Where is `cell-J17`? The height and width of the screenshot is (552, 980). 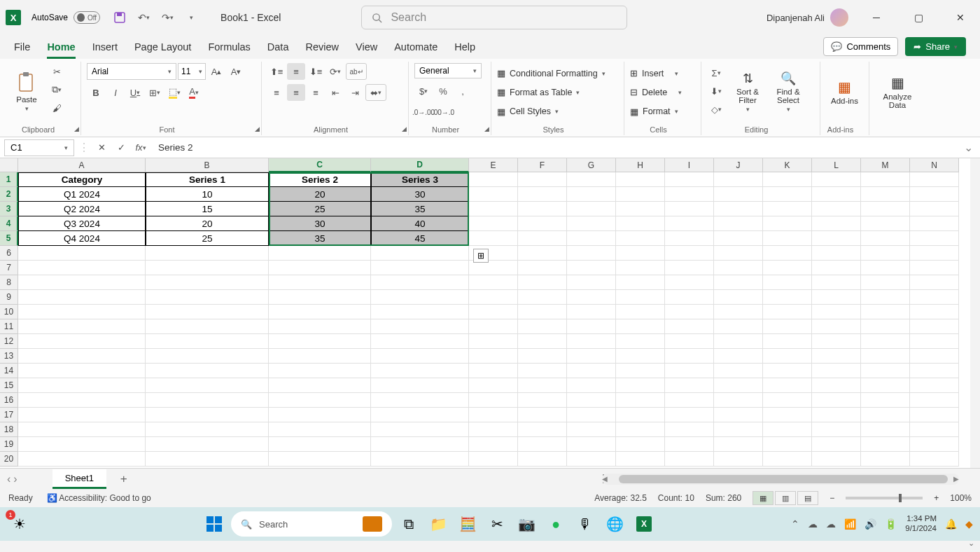 cell-J17 is located at coordinates (738, 415).